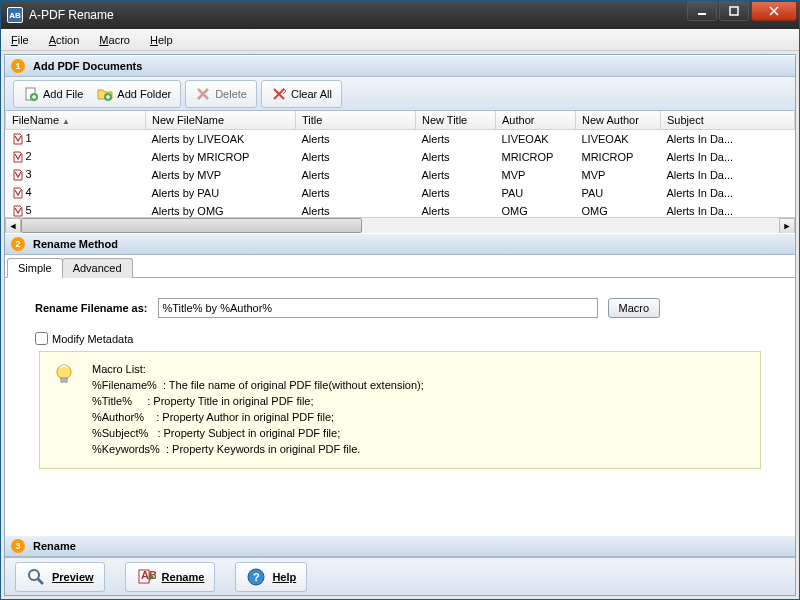 The image size is (800, 600). Describe the element at coordinates (312, 94) in the screenshot. I see `clear-all-label: Clear All` at that location.